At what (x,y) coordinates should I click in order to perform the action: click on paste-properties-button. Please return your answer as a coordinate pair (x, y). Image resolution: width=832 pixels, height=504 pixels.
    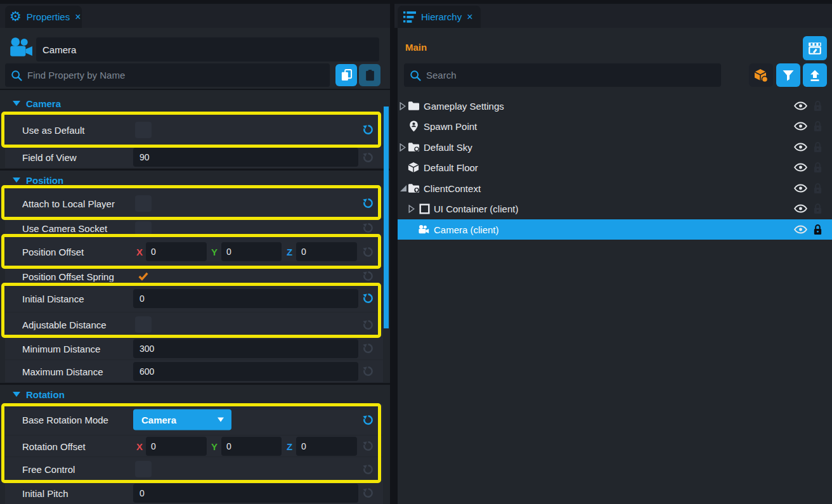
    Looking at the image, I should click on (370, 75).